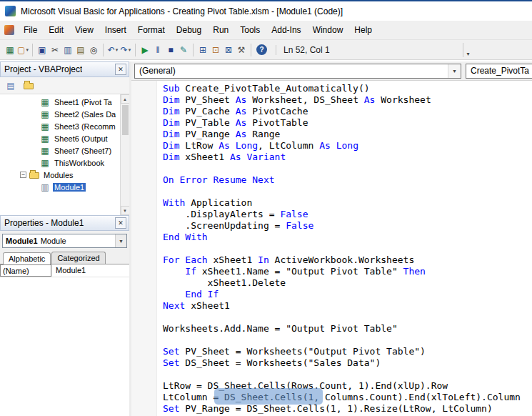 The height and width of the screenshot is (416, 532). Describe the element at coordinates (45, 187) in the screenshot. I see `module-icon: ▥` at that location.